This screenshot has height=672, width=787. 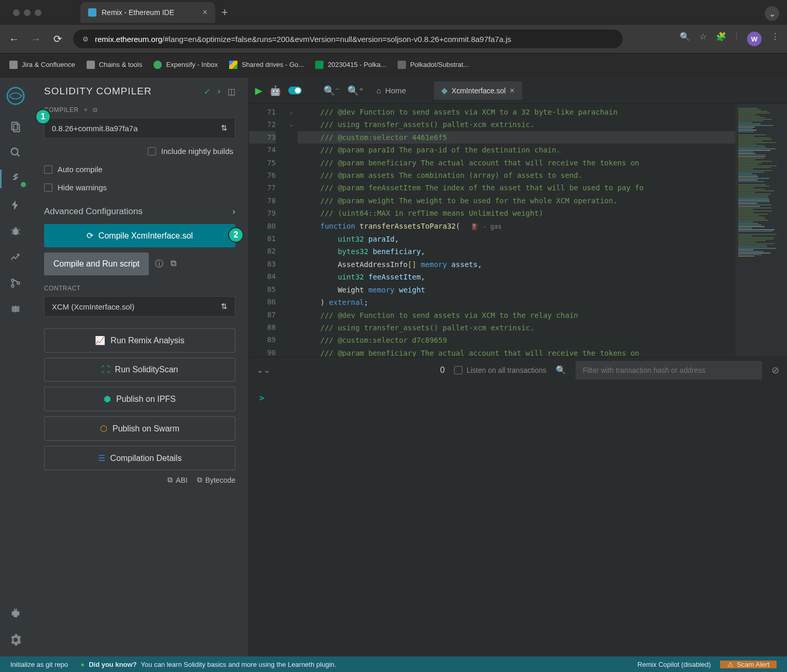 I want to click on browser-menu-icon: ⋮, so click(x=775, y=39).